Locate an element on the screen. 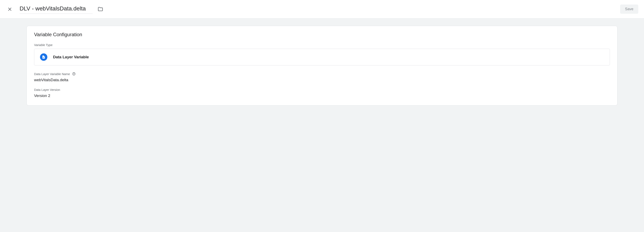 Image resolution: width=644 pixels, height=232 pixels. variable-type-selector: Data Layer Variable is located at coordinates (322, 57).